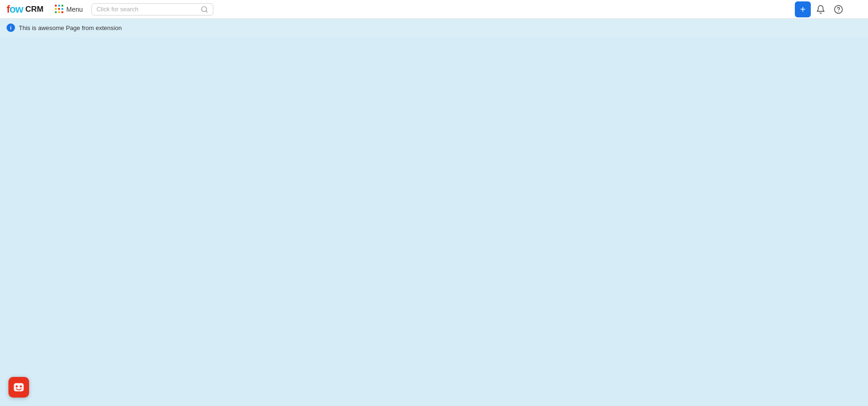 The image size is (868, 406). I want to click on logo-crm-text: CRM, so click(35, 9).